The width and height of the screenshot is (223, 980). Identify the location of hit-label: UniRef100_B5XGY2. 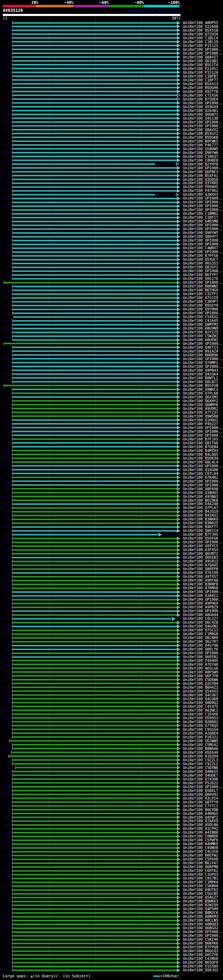
(201, 134).